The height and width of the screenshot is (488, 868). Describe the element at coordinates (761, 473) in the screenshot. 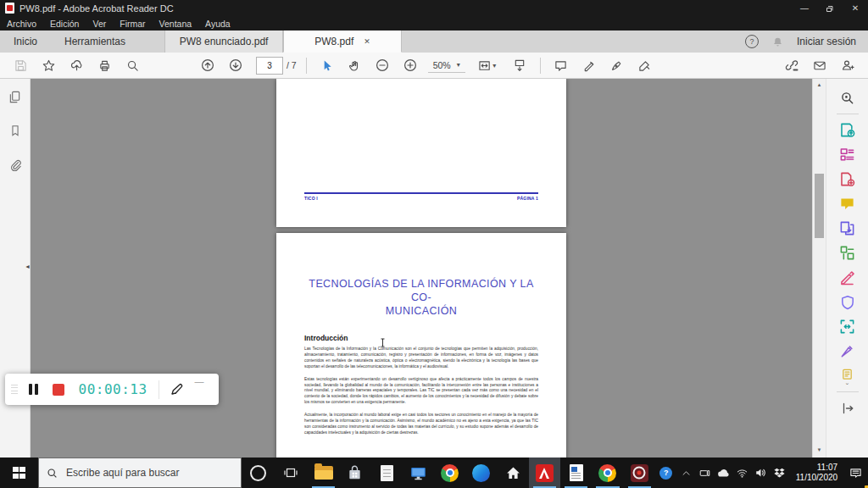

I see `speaker-icon` at that location.